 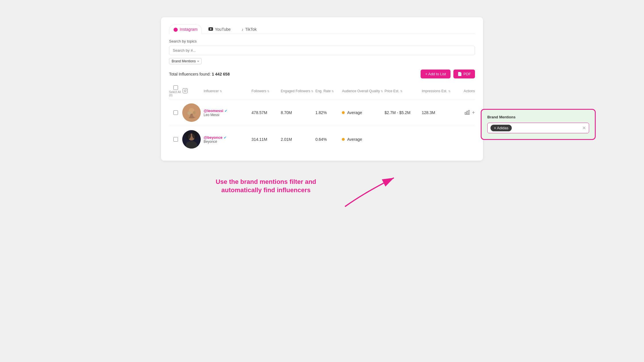 What do you see at coordinates (355, 139) in the screenshot?
I see `beyonce-quality-label: Average` at bounding box center [355, 139].